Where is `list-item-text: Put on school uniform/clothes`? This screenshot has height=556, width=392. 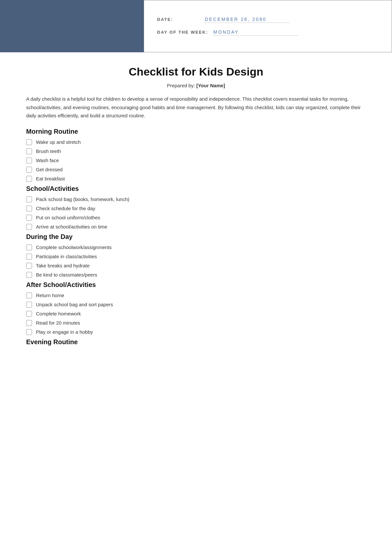 list-item-text: Put on school uniform/clothes is located at coordinates (68, 218).